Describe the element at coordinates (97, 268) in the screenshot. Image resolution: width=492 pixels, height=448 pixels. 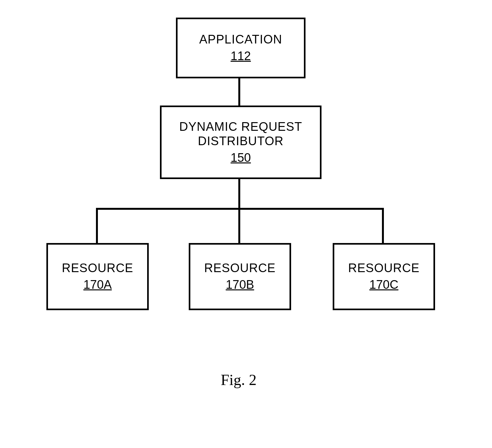
I see `box-resource-a-title: RESOURCE` at that location.